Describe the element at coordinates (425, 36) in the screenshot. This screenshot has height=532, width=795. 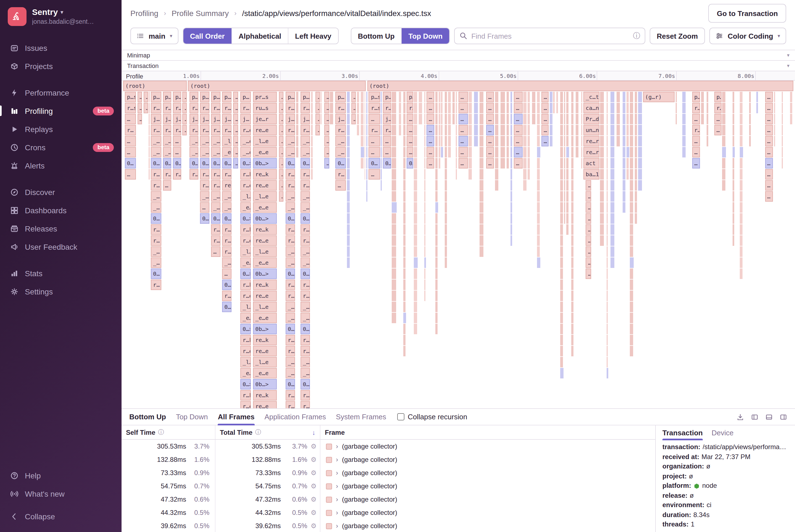
I see `top-down-button: Top Down` at that location.